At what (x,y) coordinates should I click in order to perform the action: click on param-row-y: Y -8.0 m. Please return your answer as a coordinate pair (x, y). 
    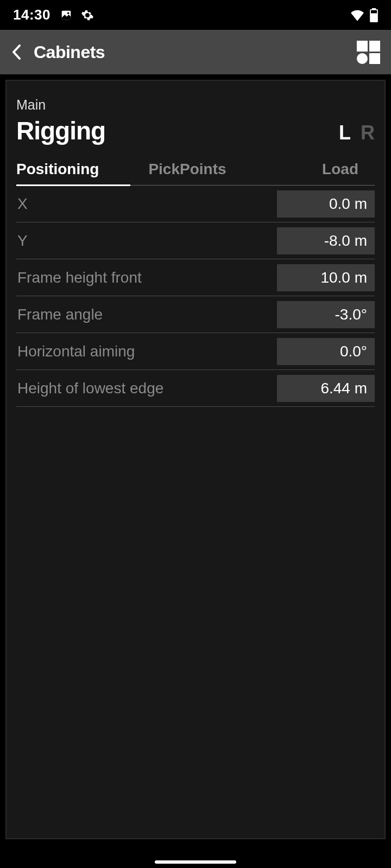
    Looking at the image, I should click on (195, 241).